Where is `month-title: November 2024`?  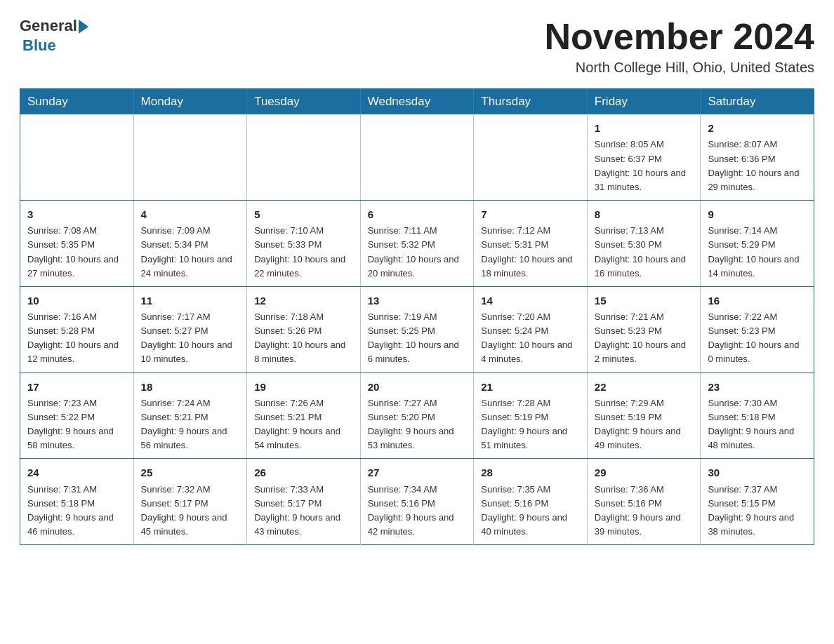 month-title: November 2024 is located at coordinates (680, 36).